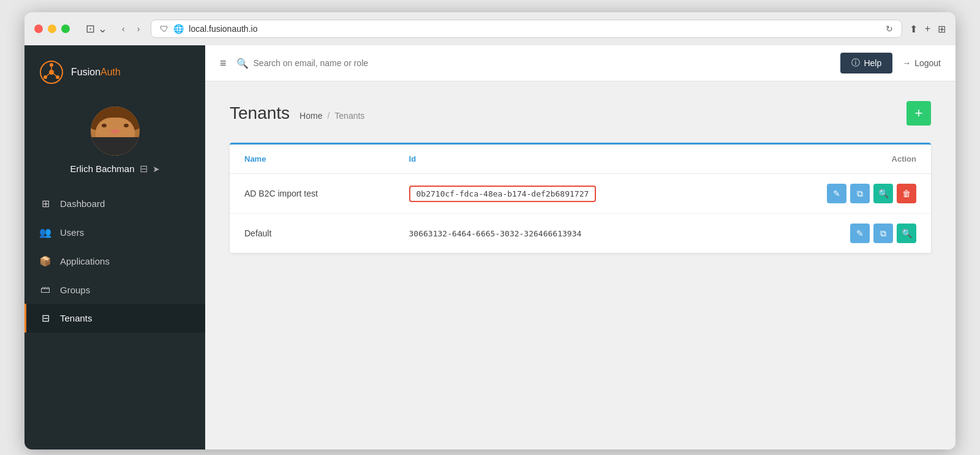  What do you see at coordinates (102, 169) in the screenshot?
I see `username-text: Erlich Bachman` at bounding box center [102, 169].